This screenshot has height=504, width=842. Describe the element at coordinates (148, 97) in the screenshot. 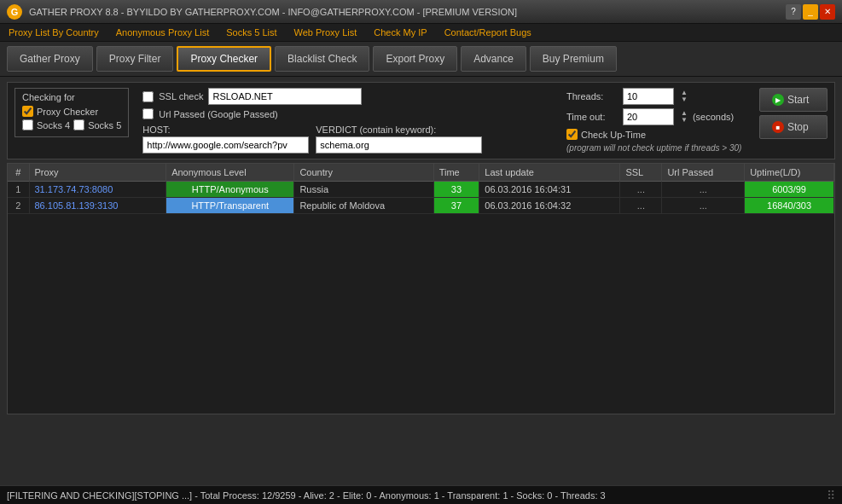

I see `ssl-checkbox` at that location.